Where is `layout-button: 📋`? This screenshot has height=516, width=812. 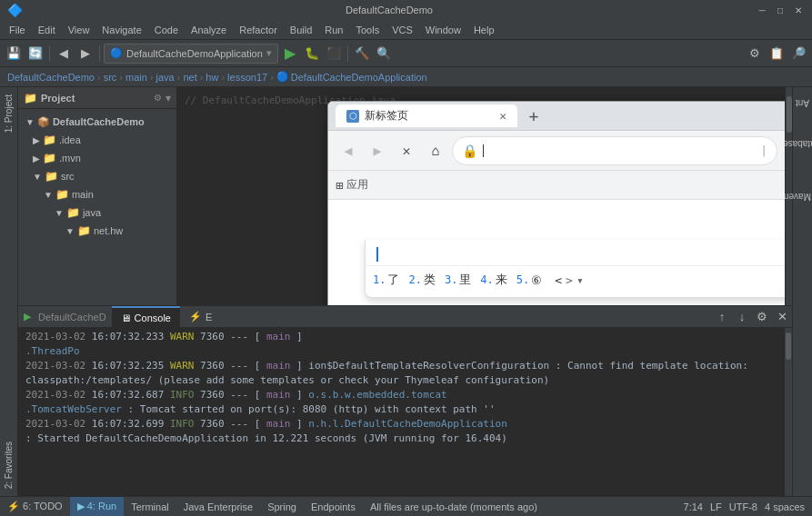 layout-button: 📋 is located at coordinates (777, 54).